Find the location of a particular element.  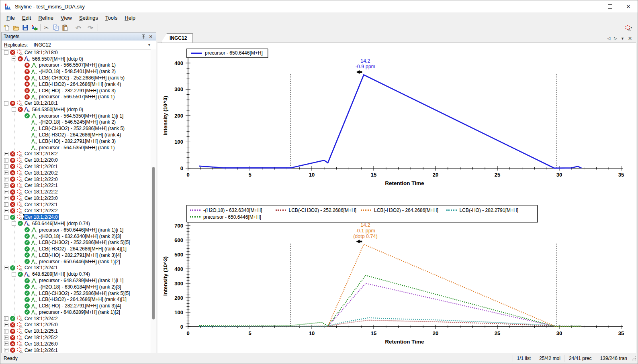

tree-item: ✓648.6289[M+H] (dotp 0.74) is located at coordinates (76, 274).